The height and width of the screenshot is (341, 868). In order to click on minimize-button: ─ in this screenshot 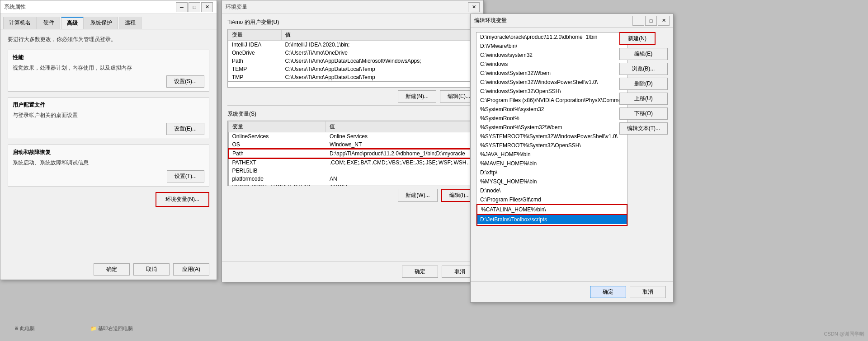, I will do `click(182, 7)`.